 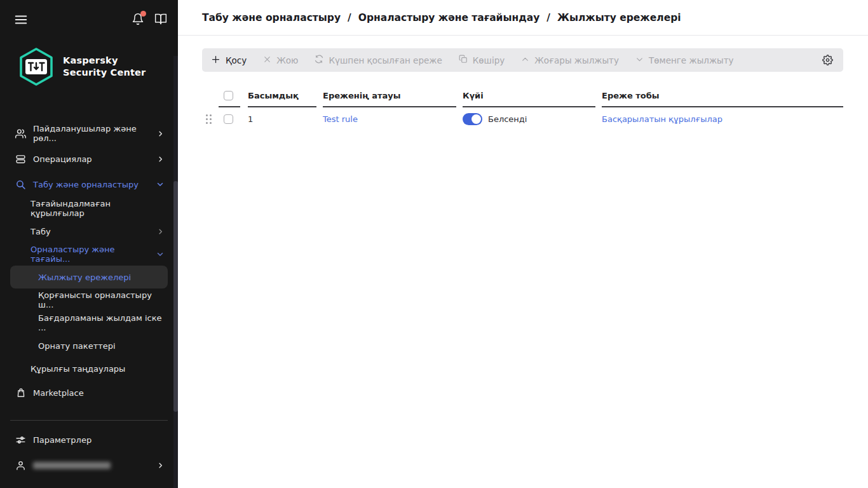 What do you see at coordinates (570, 60) in the screenshot?
I see `move-up-button: Жоғары жылжыту` at bounding box center [570, 60].